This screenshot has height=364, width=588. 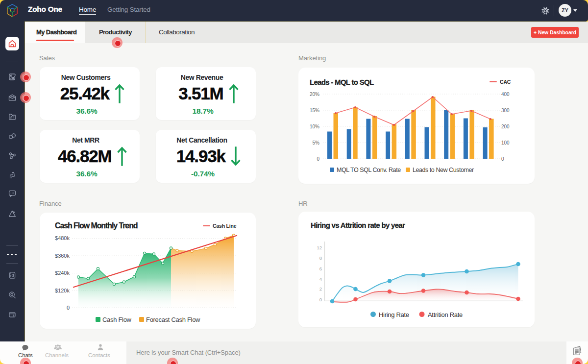 What do you see at coordinates (62, 273) in the screenshot?
I see `svg-text: $240k` at bounding box center [62, 273].